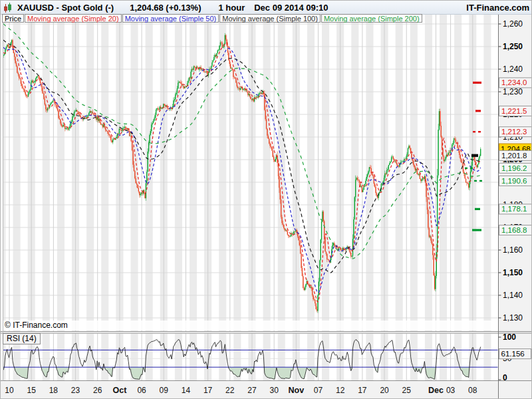 This screenshot has height=399, width=532. I want to click on tab-moving-average-2: Moving average (Simple 50), so click(171, 19).